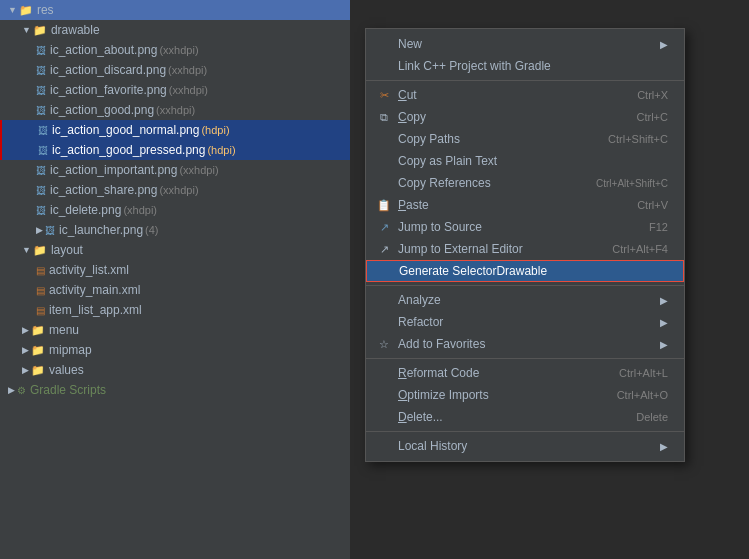 Image resolution: width=749 pixels, height=559 pixels. I want to click on tree-item-label: ic_action_important.png, so click(114, 170).